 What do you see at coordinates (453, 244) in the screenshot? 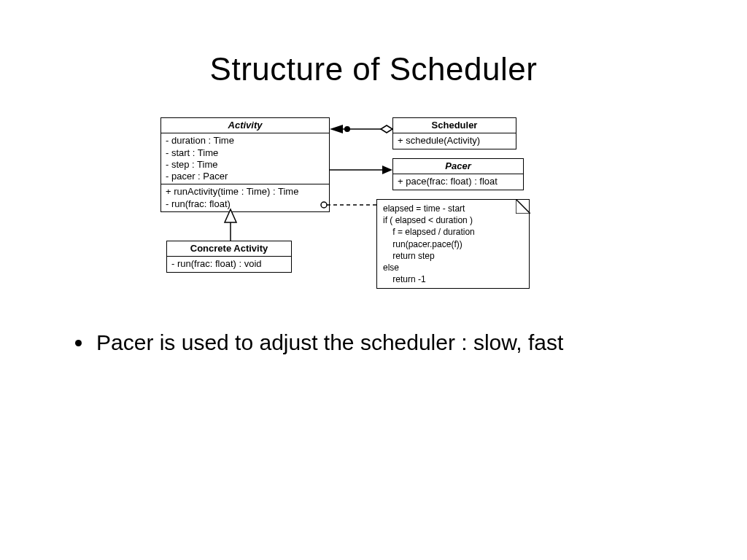
I see `uml-note: elapsed = time - start if ( elapsed < du…` at bounding box center [453, 244].